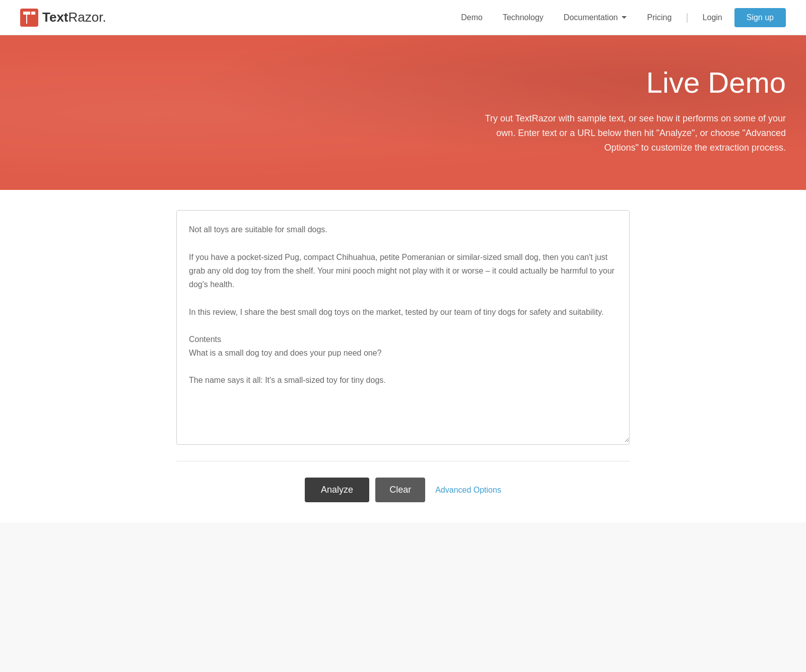 The width and height of the screenshot is (806, 672). I want to click on main-header: TextRazor. Demo Technology Documentation…, so click(403, 18).